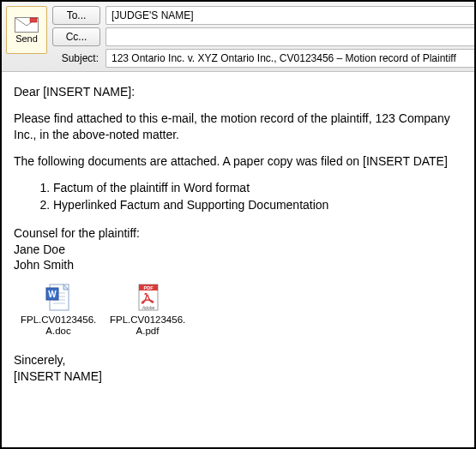 This screenshot has height=449, width=476. What do you see at coordinates (148, 331) in the screenshot?
I see `attachment-filename-line2: A.pdf` at bounding box center [148, 331].